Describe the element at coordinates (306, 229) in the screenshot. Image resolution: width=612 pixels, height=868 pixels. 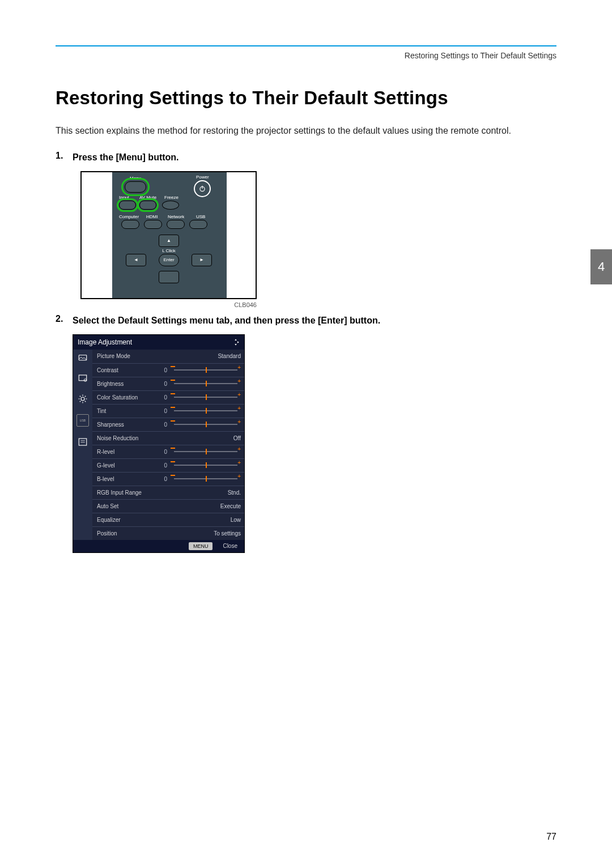
I see `step-1: Press the [Menu] button. Menu Input AV M…` at that location.